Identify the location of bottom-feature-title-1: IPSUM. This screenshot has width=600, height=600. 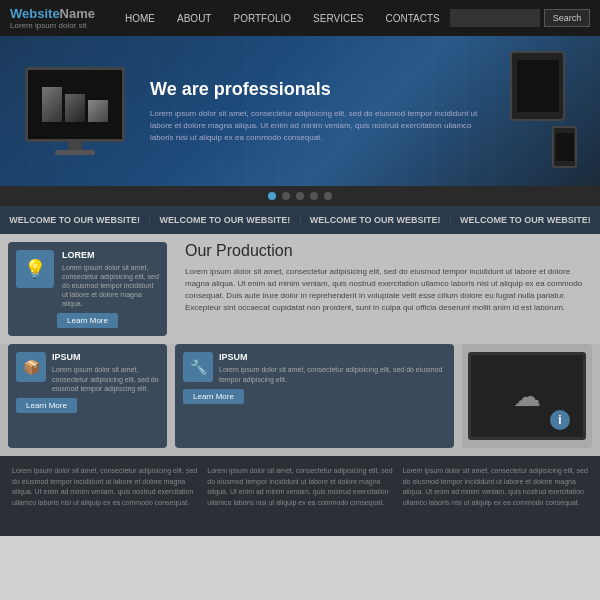
(106, 357).